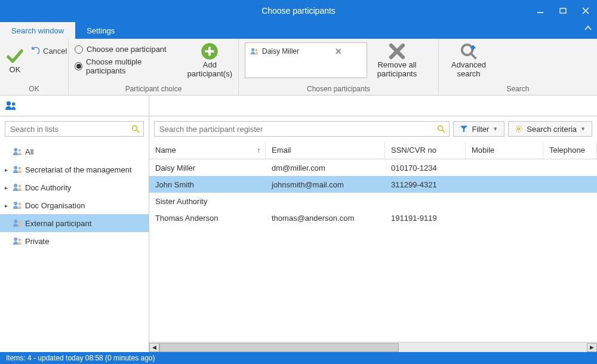 The width and height of the screenshot is (597, 364). I want to click on tab-search-window: Search window, so click(38, 30).